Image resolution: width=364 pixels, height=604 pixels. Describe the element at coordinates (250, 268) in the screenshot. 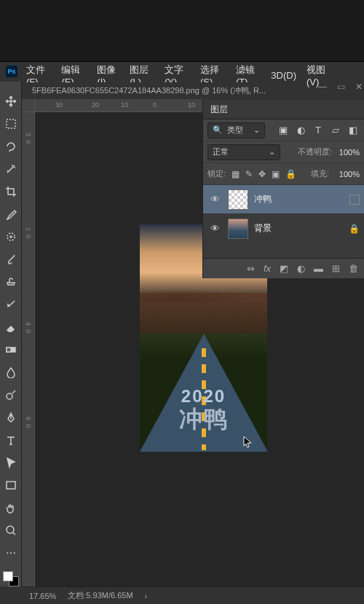

I see `link-layers-icon: ⇔` at that location.